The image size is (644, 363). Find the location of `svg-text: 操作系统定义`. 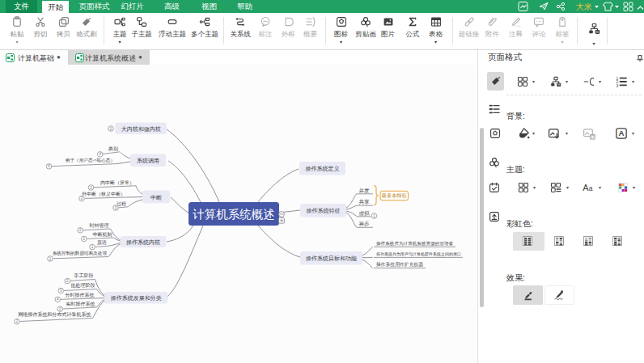

svg-text: 操作系统定义 is located at coordinates (323, 169).